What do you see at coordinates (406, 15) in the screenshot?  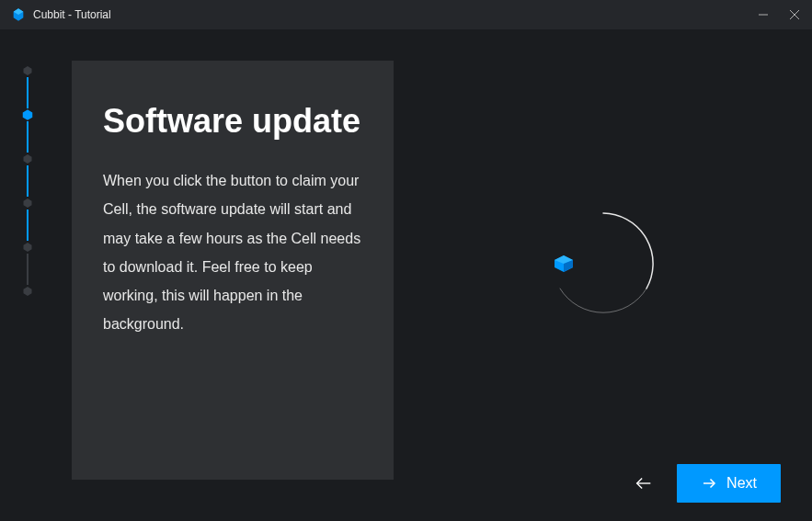 I see `titlebar: Cubbit - Tutorial` at bounding box center [406, 15].